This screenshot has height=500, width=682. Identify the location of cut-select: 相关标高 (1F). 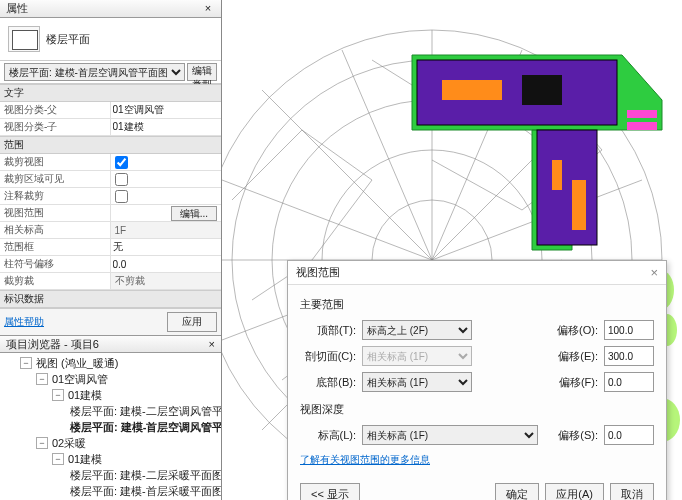
(417, 356).